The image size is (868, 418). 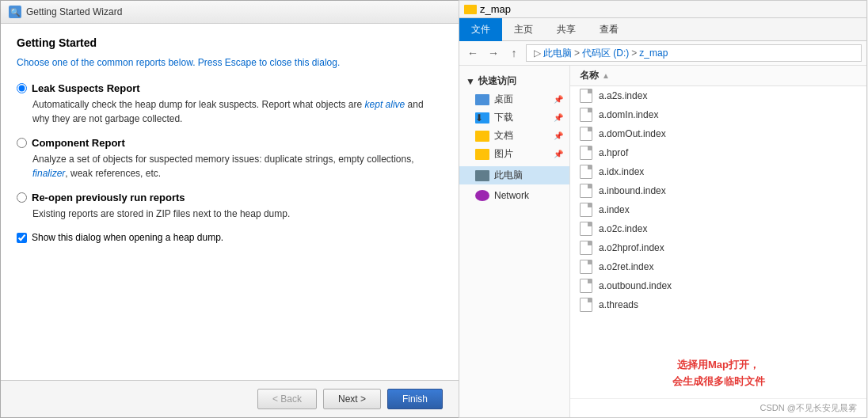 I want to click on address-bar: ▷ 此电脑 > 代码区 (D:) > z_map, so click(x=694, y=53).